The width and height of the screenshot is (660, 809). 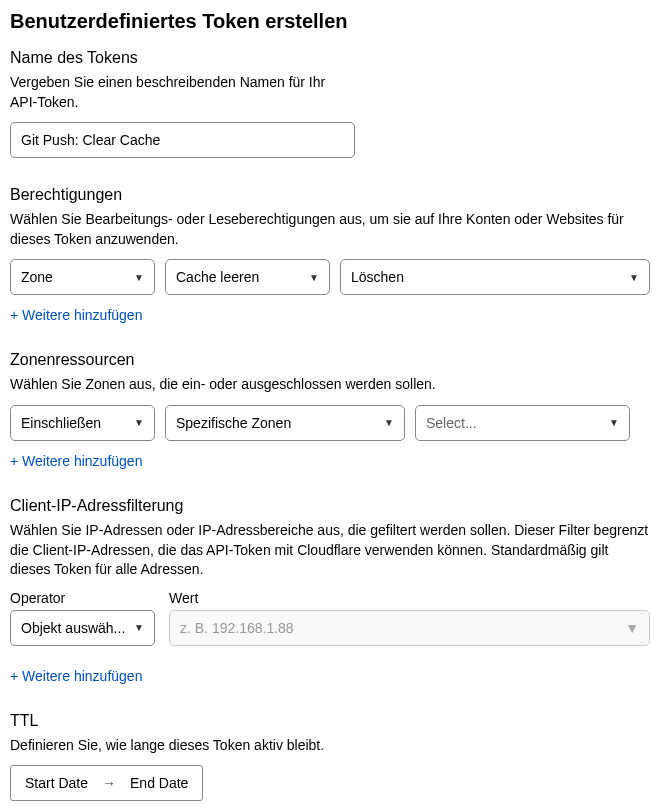 I want to click on zone-type-select: Spezifische Zonen ▼, so click(x=285, y=423).